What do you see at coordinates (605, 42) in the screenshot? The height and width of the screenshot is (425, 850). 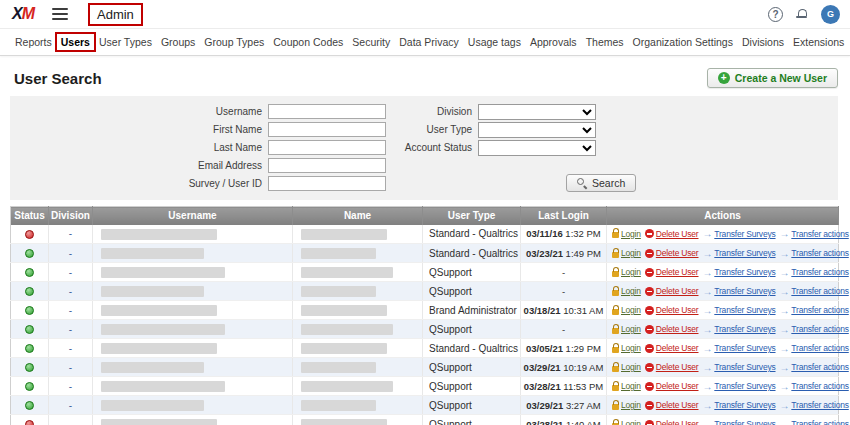 I see `tab-themes: Themes` at bounding box center [605, 42].